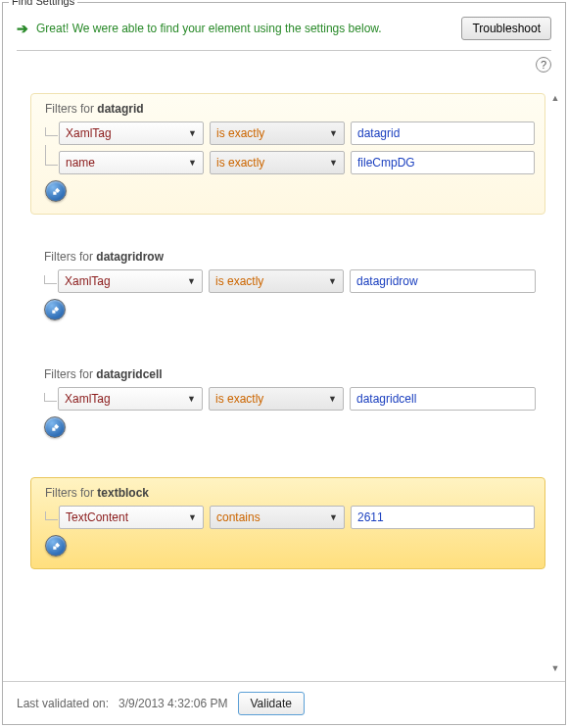 The width and height of the screenshot is (568, 728). What do you see at coordinates (443, 281) in the screenshot?
I see `value-input: datagridrow` at bounding box center [443, 281].